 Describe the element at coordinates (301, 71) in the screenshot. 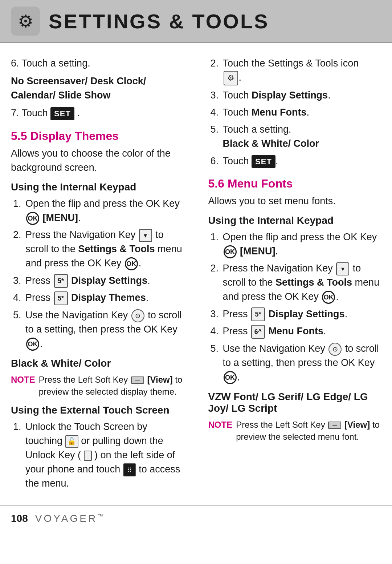

I see `step2-touch-settings-icon: Touch the Settings & Tools icon ⚙.` at that location.